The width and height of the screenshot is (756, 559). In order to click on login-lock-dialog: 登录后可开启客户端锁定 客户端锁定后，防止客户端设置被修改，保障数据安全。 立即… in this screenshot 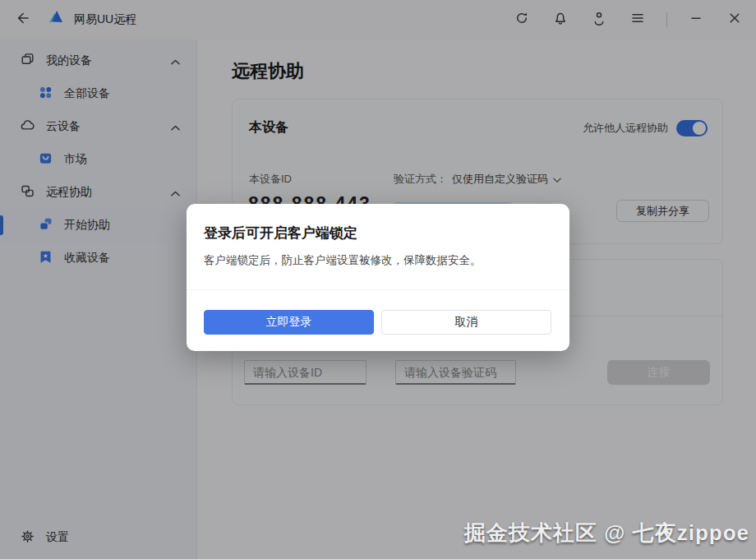, I will do `click(378, 278)`.